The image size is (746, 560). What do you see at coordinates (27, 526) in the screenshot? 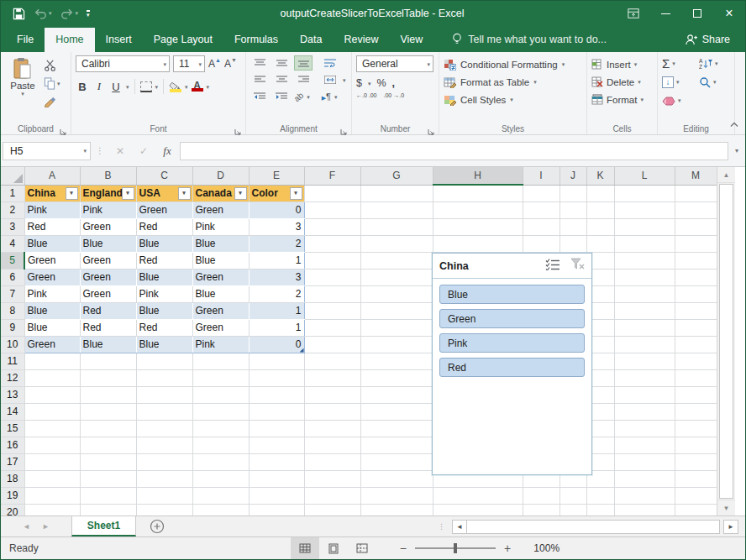
I see `sheet-nav-left-arrow: ◄` at bounding box center [27, 526].